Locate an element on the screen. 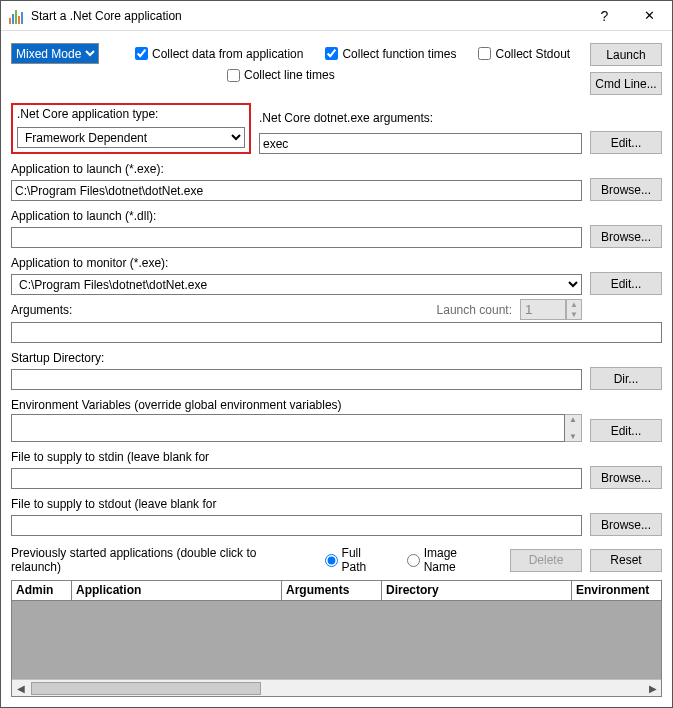 Image resolution: width=673 pixels, height=708 pixels. app-type-highlight: .Net Core application type: Framework De… is located at coordinates (131, 128).